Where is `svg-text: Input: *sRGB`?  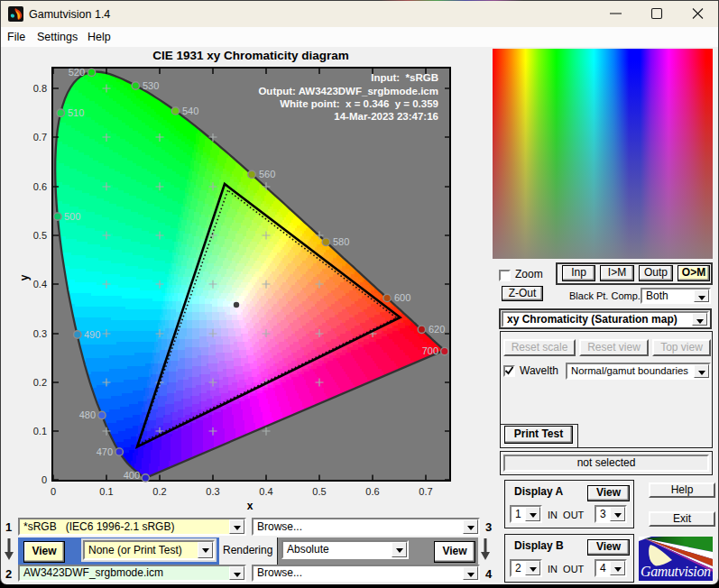
svg-text: Input: *sRGB is located at coordinates (404, 78).